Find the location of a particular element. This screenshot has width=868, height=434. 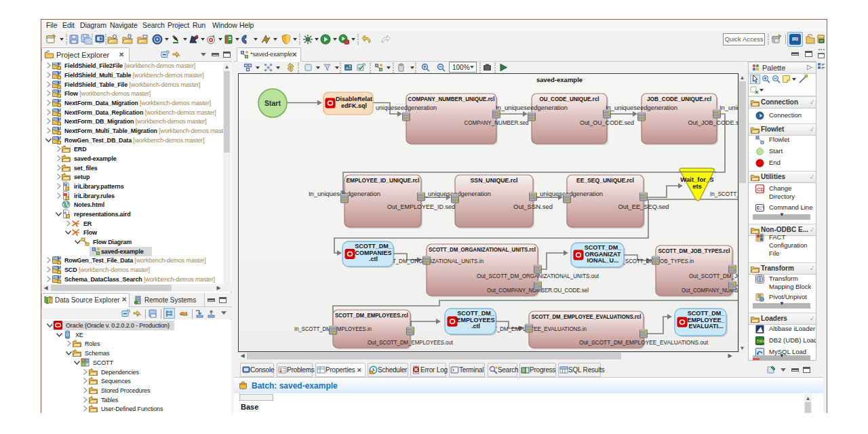

svg-text:Out_SCOTT_DM_EMPLOYEE_EVALUATI: Out_SCOTT_DM_EMPLOYEE_EVALUATIONS.out is located at coordinates (644, 342).